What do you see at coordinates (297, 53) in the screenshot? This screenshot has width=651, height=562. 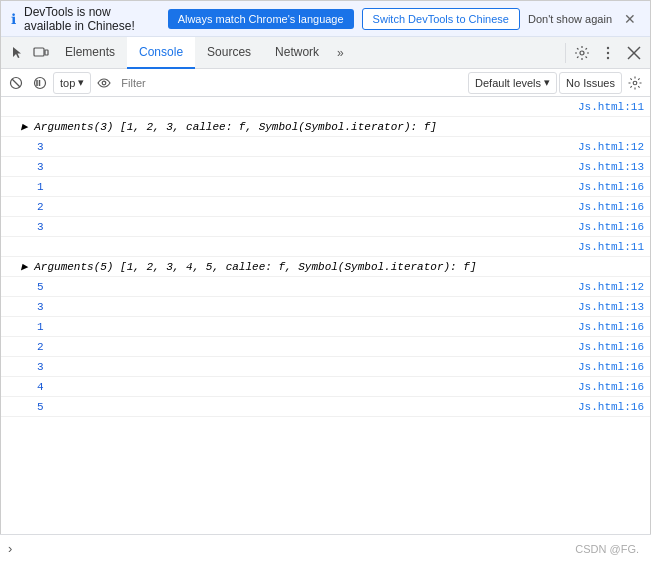 I see `tab-network: Network` at bounding box center [297, 53].